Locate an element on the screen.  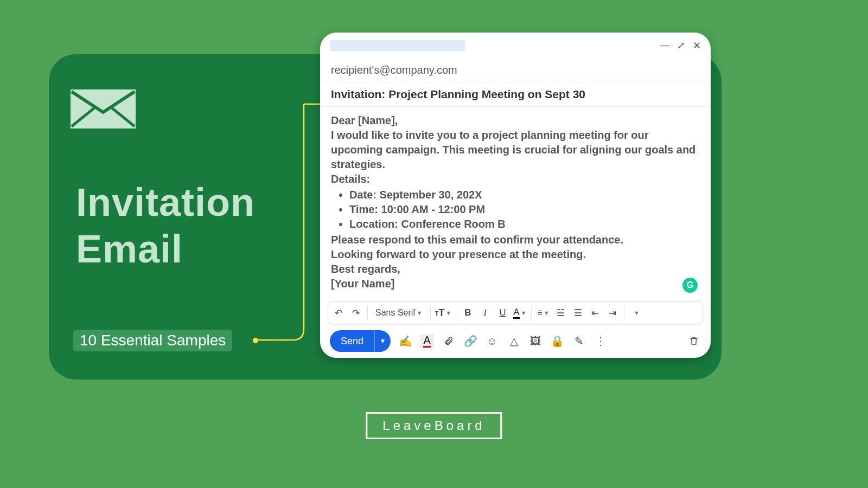
compose-header: — ⤢ ✕ is located at coordinates (515, 46).